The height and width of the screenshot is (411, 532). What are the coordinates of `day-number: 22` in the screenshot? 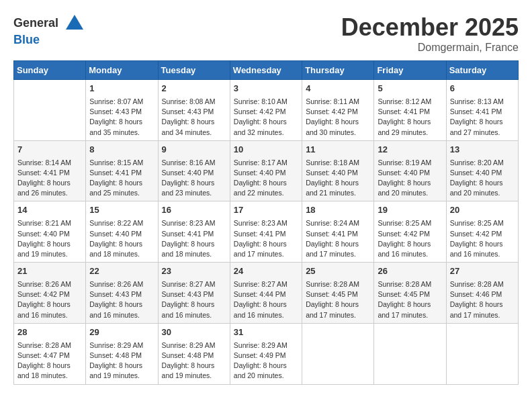 It's located at (122, 271).